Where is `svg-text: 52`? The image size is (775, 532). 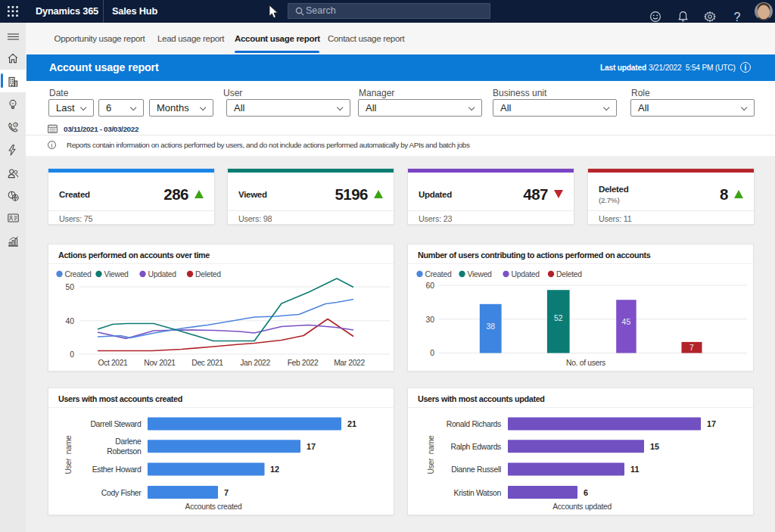
svg-text: 52 is located at coordinates (559, 318).